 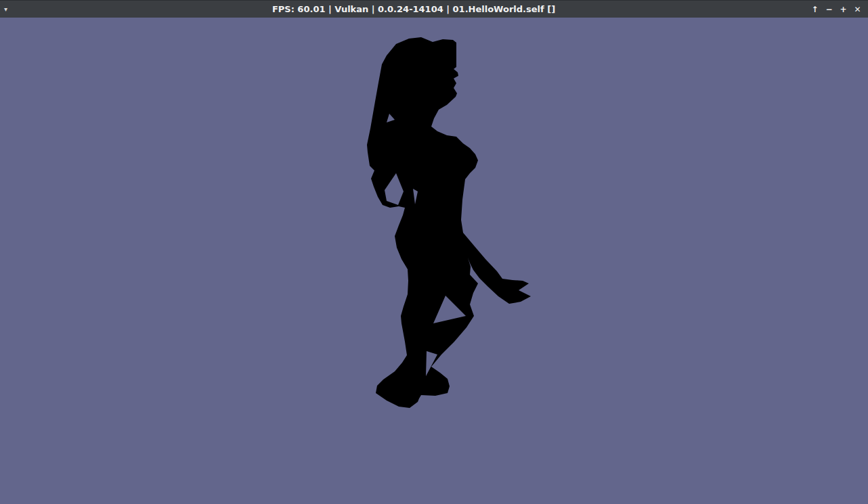 What do you see at coordinates (829, 9) in the screenshot?
I see `minimize-button: −` at bounding box center [829, 9].